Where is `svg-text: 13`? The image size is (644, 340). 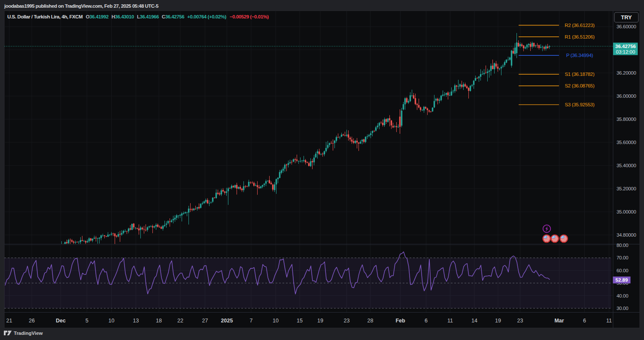 svg-text: 13 is located at coordinates (136, 321).